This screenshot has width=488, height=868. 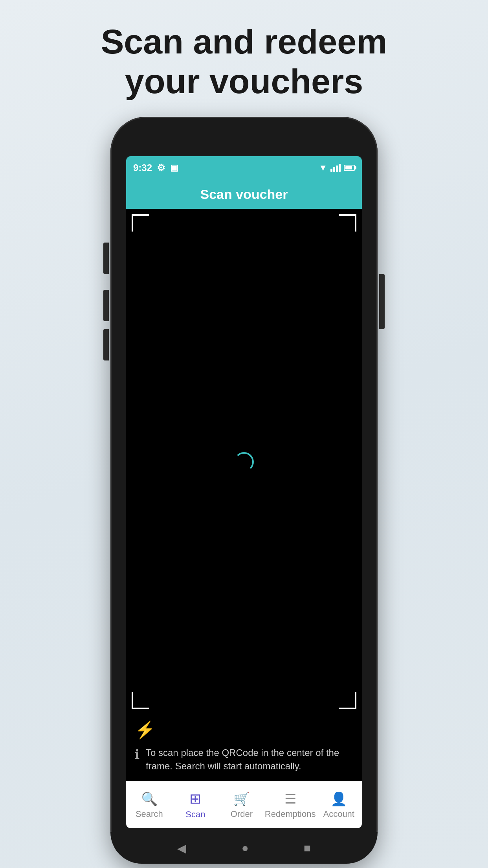 What do you see at coordinates (174, 168) in the screenshot?
I see `sim-icon: ▣` at bounding box center [174, 168].